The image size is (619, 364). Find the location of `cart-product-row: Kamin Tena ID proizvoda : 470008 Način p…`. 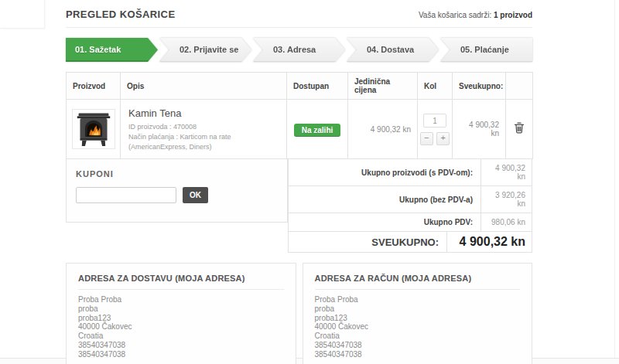

cart-product-row: Kamin Tena ID proizvoda : 470008 Način p… is located at coordinates (300, 130).